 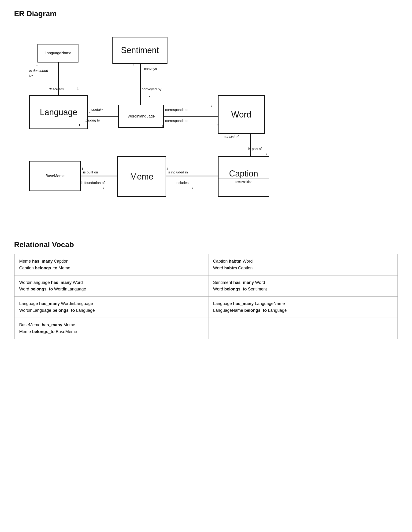 I want to click on vocab-cell: Sentiment has_many Word Word belongs_to …, so click(x=303, y=286).